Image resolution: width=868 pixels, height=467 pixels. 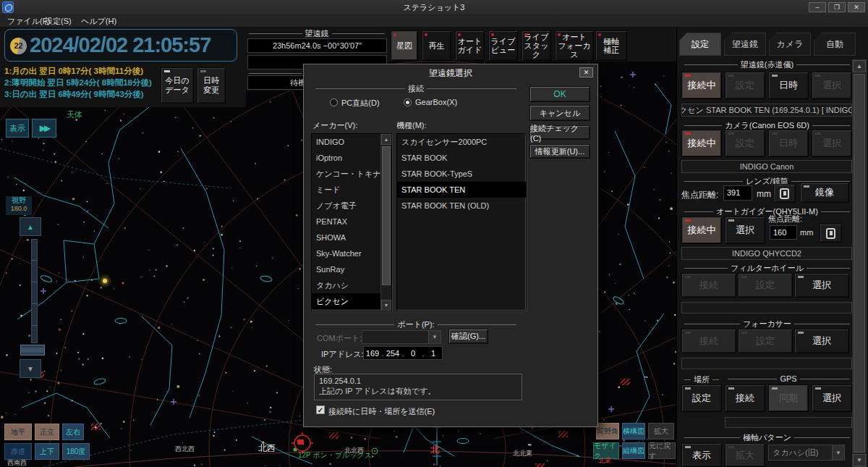 What do you see at coordinates (461, 190) in the screenshot?
I see `model-item: STAR BOOK TEN` at bounding box center [461, 190].